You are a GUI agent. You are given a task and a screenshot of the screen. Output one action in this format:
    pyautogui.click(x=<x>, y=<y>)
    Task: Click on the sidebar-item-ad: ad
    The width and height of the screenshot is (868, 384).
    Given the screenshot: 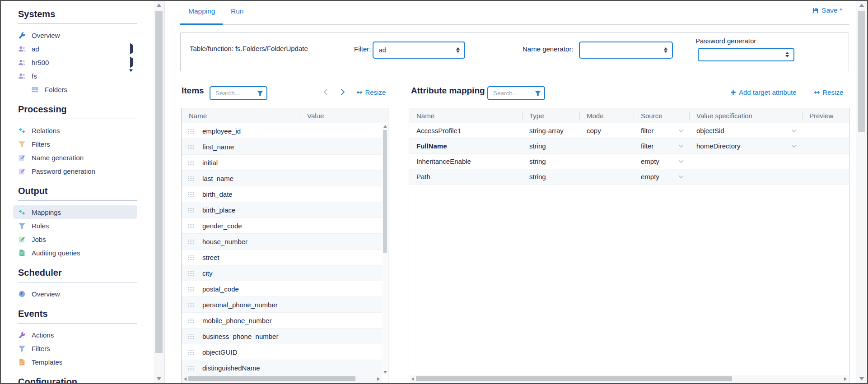 What is the action you would take?
    pyautogui.click(x=75, y=49)
    